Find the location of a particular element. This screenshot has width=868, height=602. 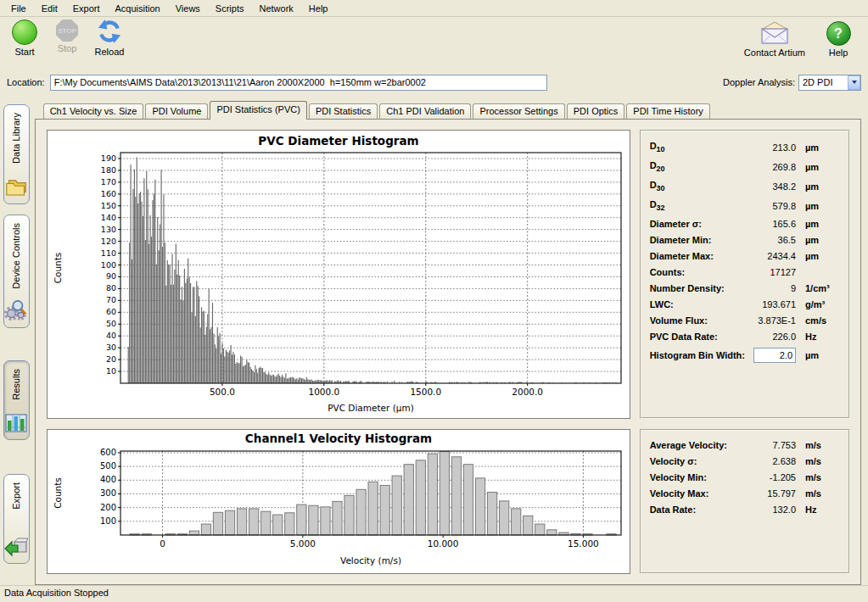

svg-text: 120 is located at coordinates (109, 241).